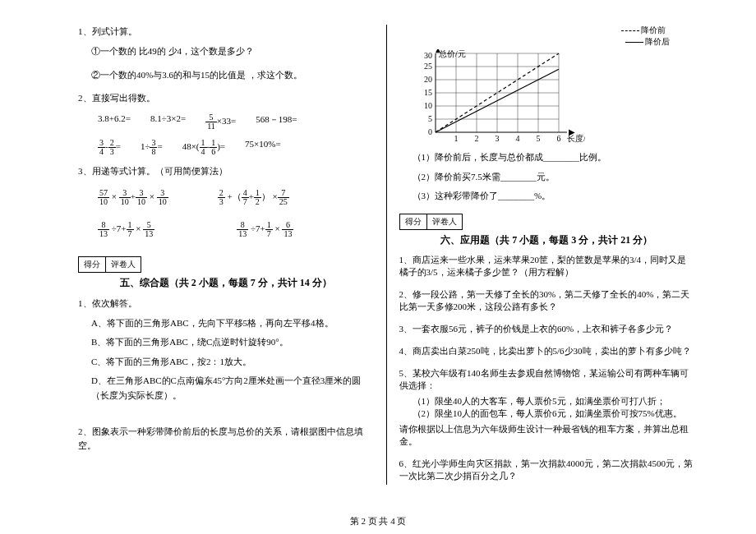  Describe the element at coordinates (226, 343) in the screenshot. I see `s5-b: B、将下面的三角形ABC，绕C点逆时针旋转90°。` at that location.